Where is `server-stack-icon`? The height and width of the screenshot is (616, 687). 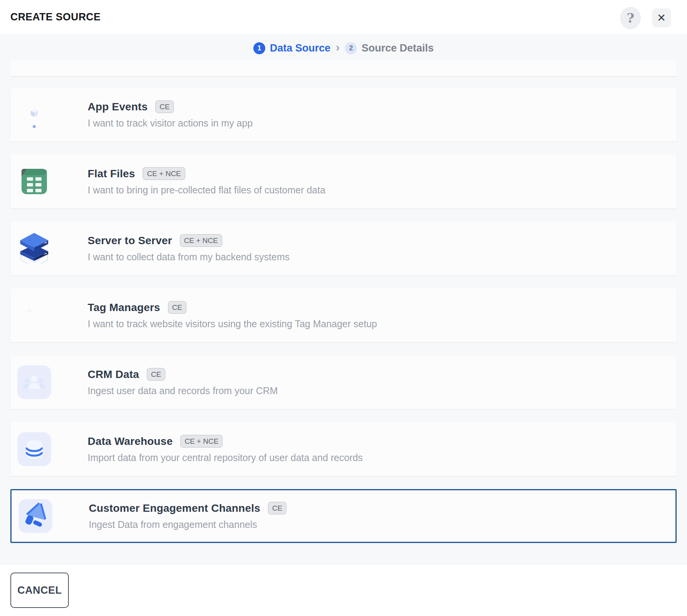 server-stack-icon is located at coordinates (34, 248).